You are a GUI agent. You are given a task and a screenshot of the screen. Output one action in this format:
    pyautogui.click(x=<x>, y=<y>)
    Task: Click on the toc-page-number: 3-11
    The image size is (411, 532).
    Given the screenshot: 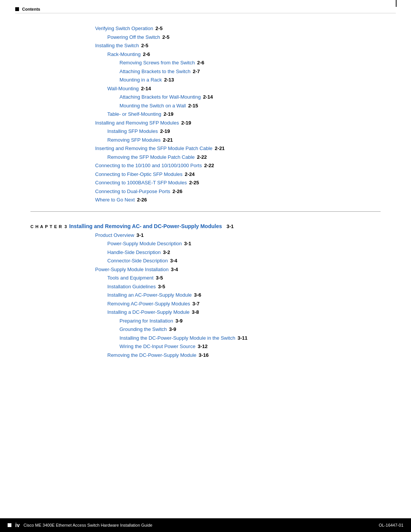 What is the action you would take?
    pyautogui.click(x=242, y=338)
    